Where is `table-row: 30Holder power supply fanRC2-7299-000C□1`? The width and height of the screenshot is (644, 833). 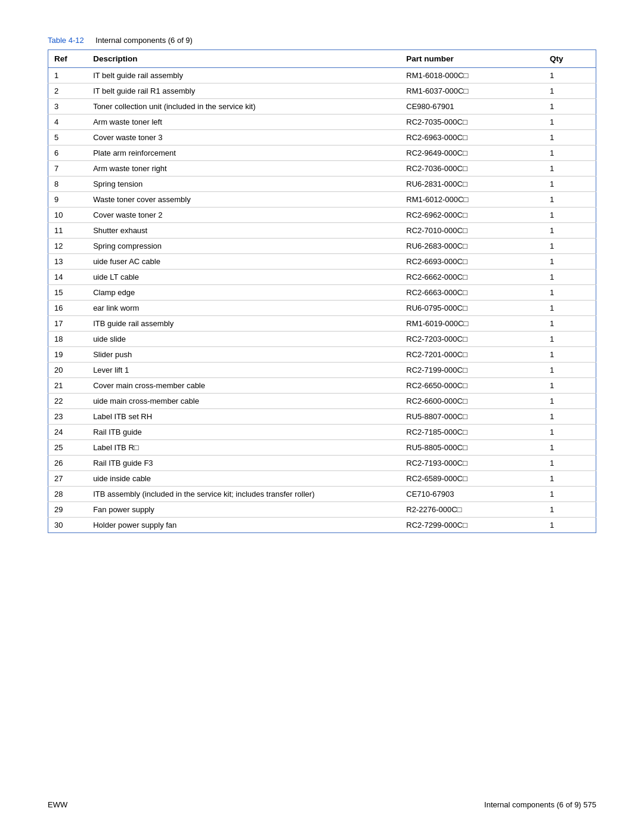 table-row: 30Holder power supply fanRC2-7299-000C□1 is located at coordinates (322, 525).